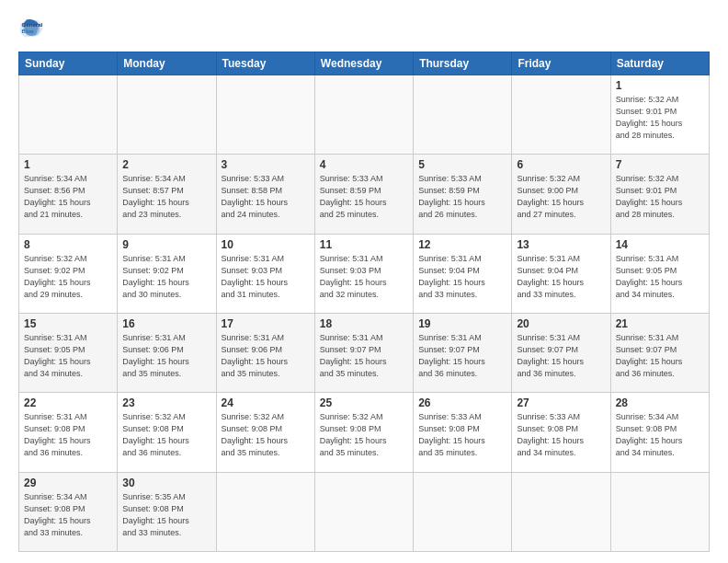  Describe the element at coordinates (68, 273) in the screenshot. I see `calendar-cell: 8Sunrise: 5:32 AM Sunset: 9:02 PM Daylig…` at that location.